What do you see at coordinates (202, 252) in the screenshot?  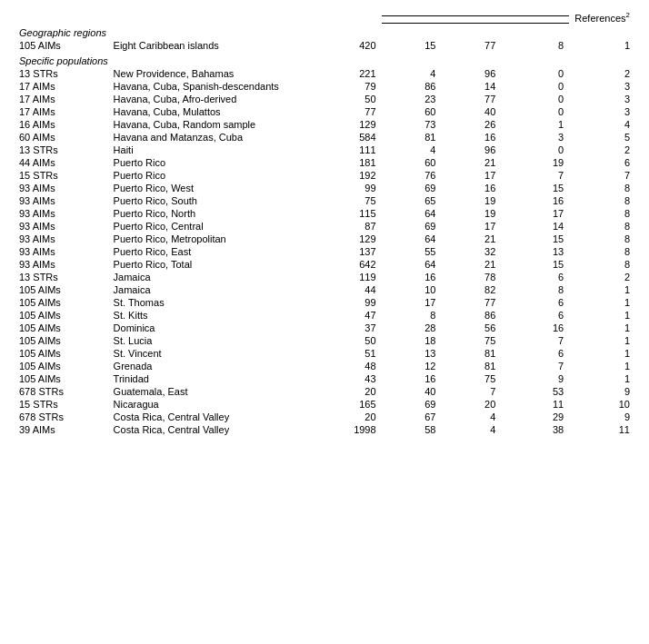 I see `cell-population: Puerto Rico, East` at bounding box center [202, 252].